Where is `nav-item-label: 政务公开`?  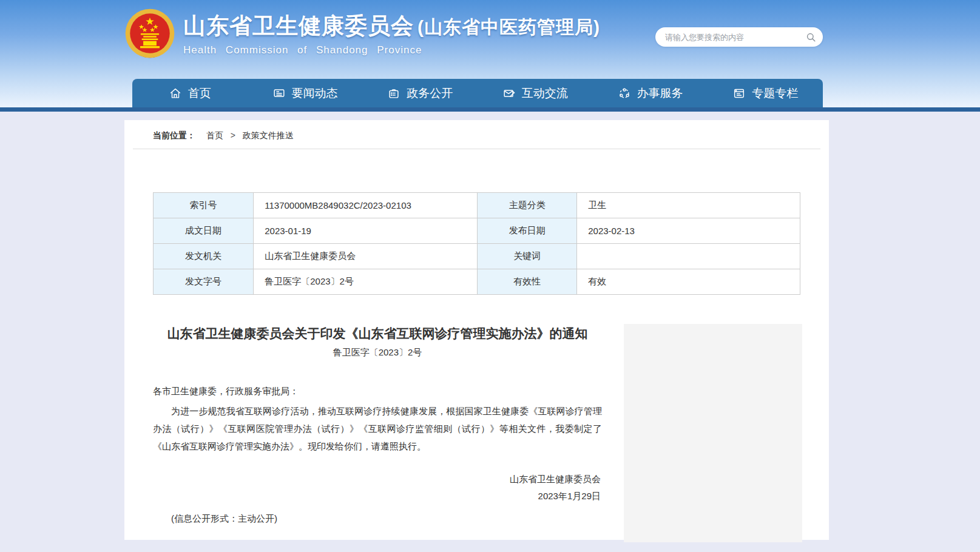
nav-item-label: 政务公开 is located at coordinates (430, 93).